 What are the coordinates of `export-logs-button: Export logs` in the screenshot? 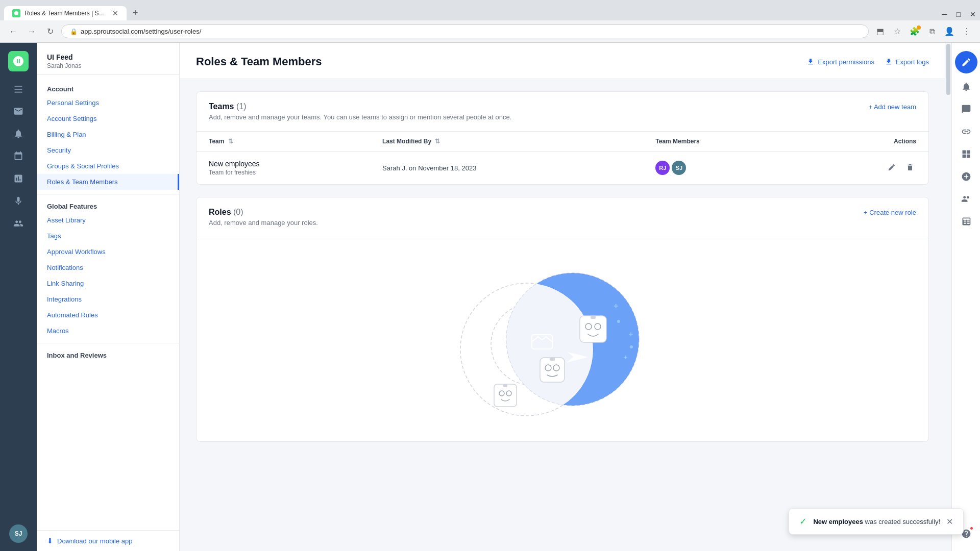 It's located at (906, 62).